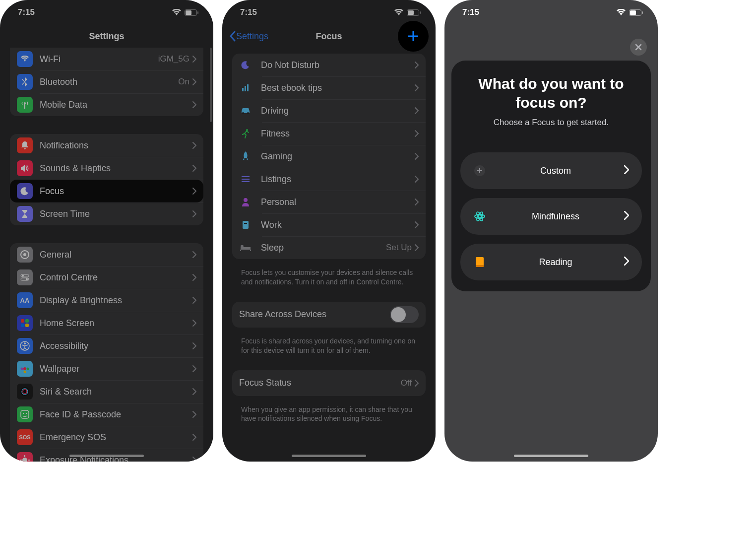 The height and width of the screenshot is (535, 756). What do you see at coordinates (116, 324) in the screenshot?
I see `row-label: Home Screen` at bounding box center [116, 324].